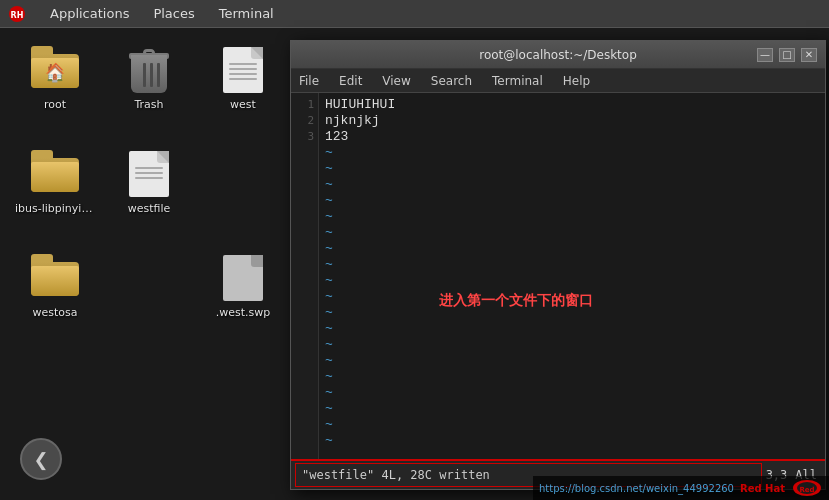 The height and width of the screenshot is (500, 829). What do you see at coordinates (246, 14) in the screenshot?
I see `menubar-terminal: Terminal` at bounding box center [246, 14].